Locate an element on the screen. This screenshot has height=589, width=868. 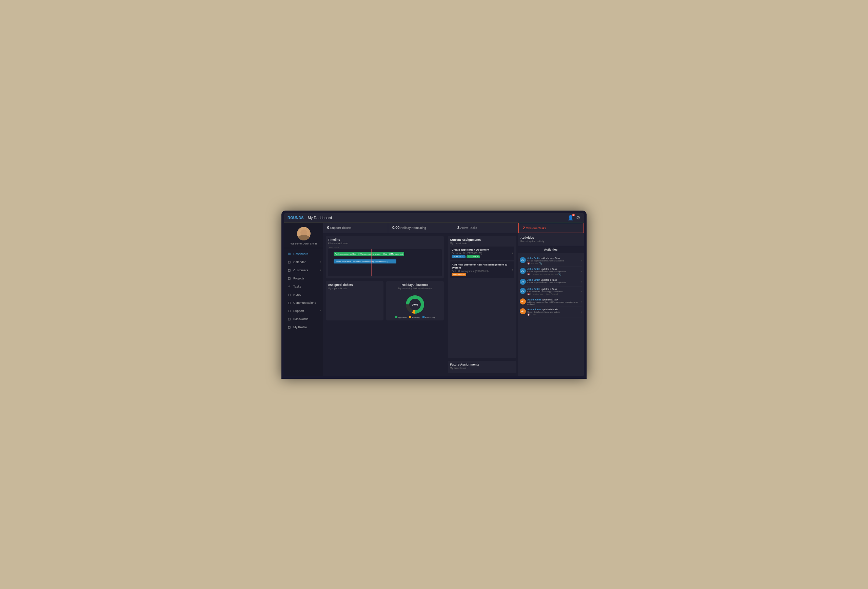
sidebar-item-label: Notes is located at coordinates (297, 294).